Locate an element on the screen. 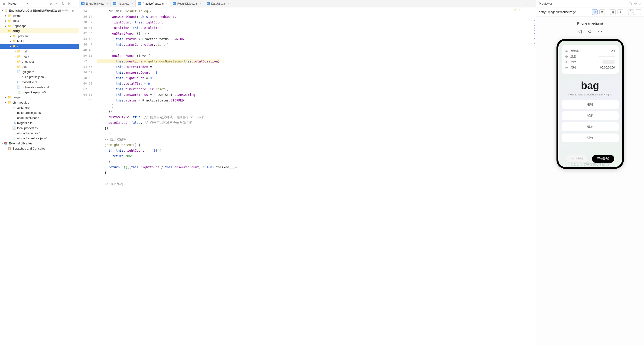  device-label: Phone (medium) is located at coordinates (590, 23).